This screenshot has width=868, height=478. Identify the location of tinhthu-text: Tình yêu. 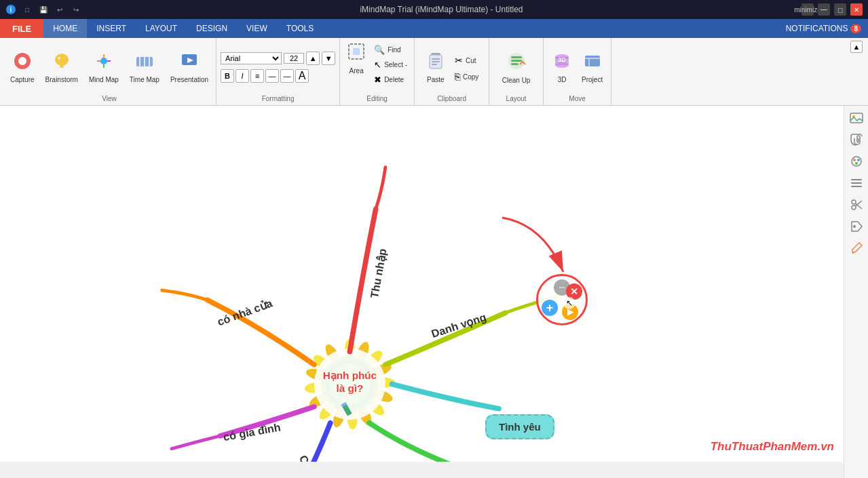
(520, 427).